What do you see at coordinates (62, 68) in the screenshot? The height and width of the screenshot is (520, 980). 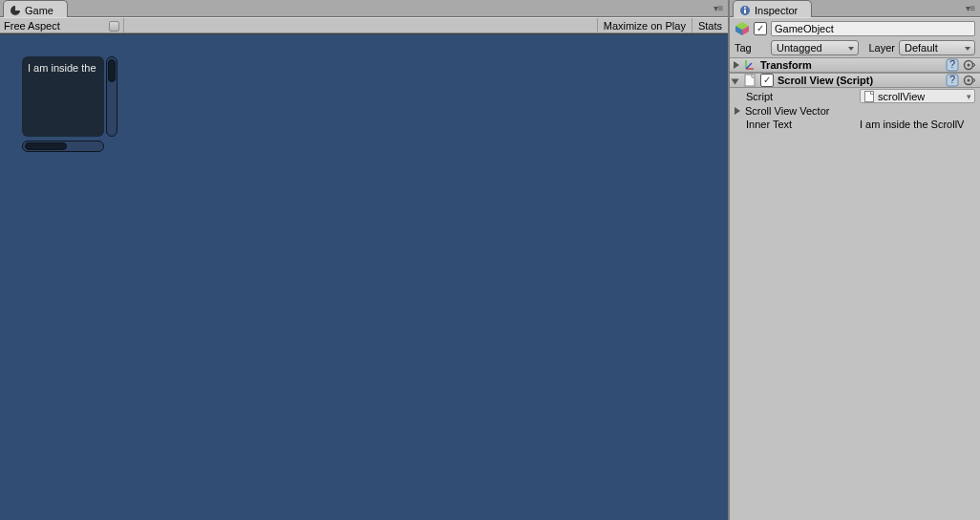 I see `scrollview-text: I am inside the` at bounding box center [62, 68].